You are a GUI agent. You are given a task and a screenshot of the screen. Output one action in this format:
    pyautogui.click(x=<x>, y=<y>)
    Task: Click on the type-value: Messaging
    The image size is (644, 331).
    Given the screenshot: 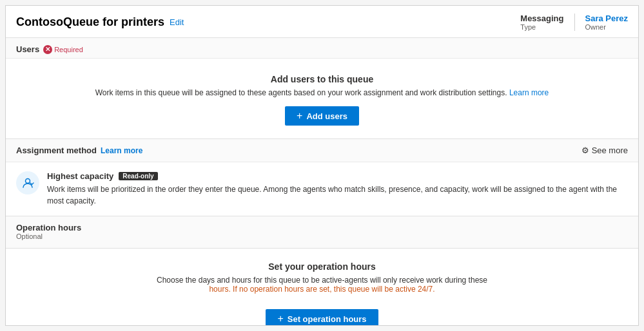 What is the action you would take?
    pyautogui.click(x=542, y=18)
    